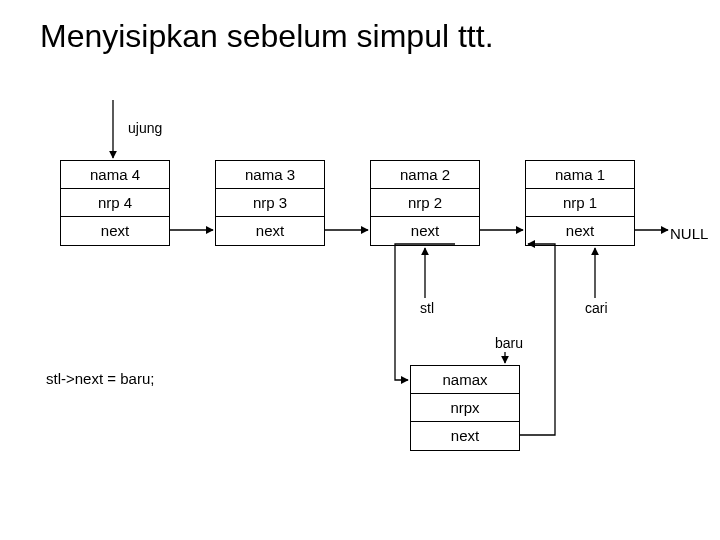  Describe the element at coordinates (425, 203) in the screenshot. I see `cell-nrp: nrp 2` at that location.